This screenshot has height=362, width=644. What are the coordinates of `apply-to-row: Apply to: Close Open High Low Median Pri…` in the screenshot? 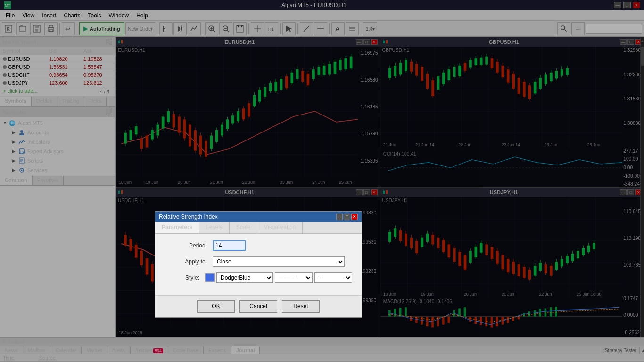 It's located at (258, 262).